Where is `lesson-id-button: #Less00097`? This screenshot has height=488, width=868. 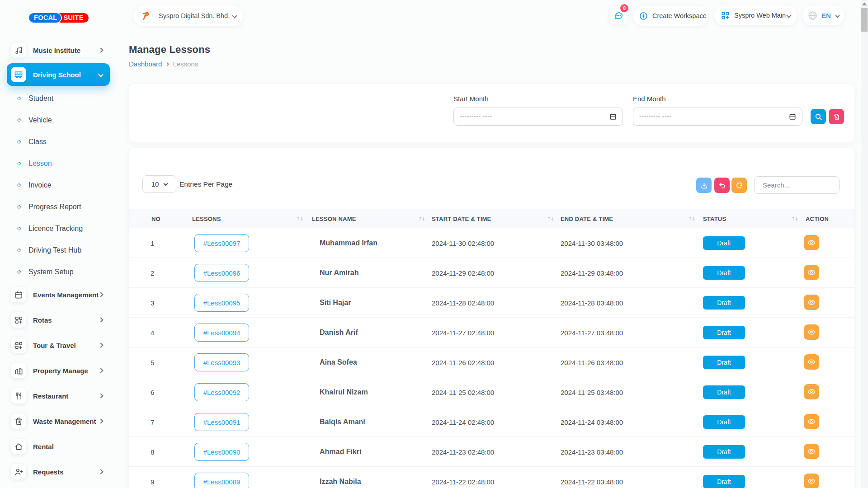 lesson-id-button: #Less00097 is located at coordinates (222, 243).